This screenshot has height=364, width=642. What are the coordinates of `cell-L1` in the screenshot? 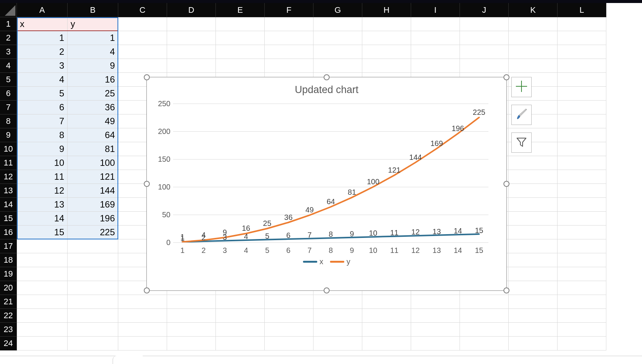 It's located at (582, 24).